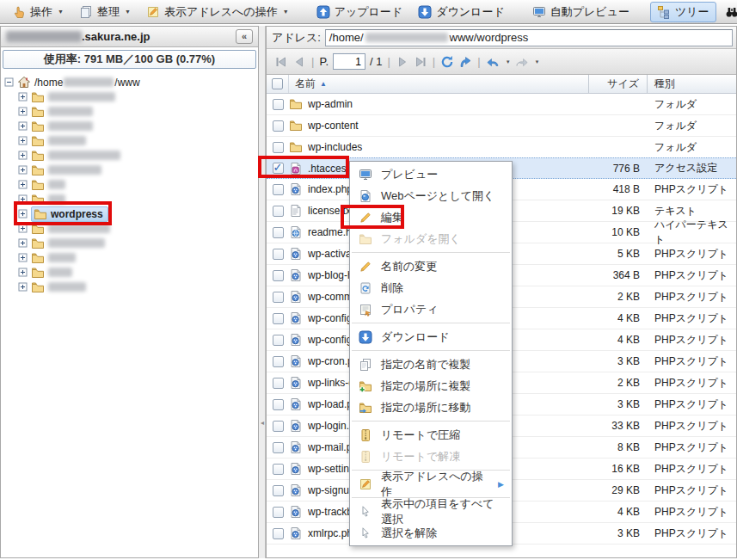 The width and height of the screenshot is (737, 560). What do you see at coordinates (447, 62) in the screenshot?
I see `refresh-button` at bounding box center [447, 62].